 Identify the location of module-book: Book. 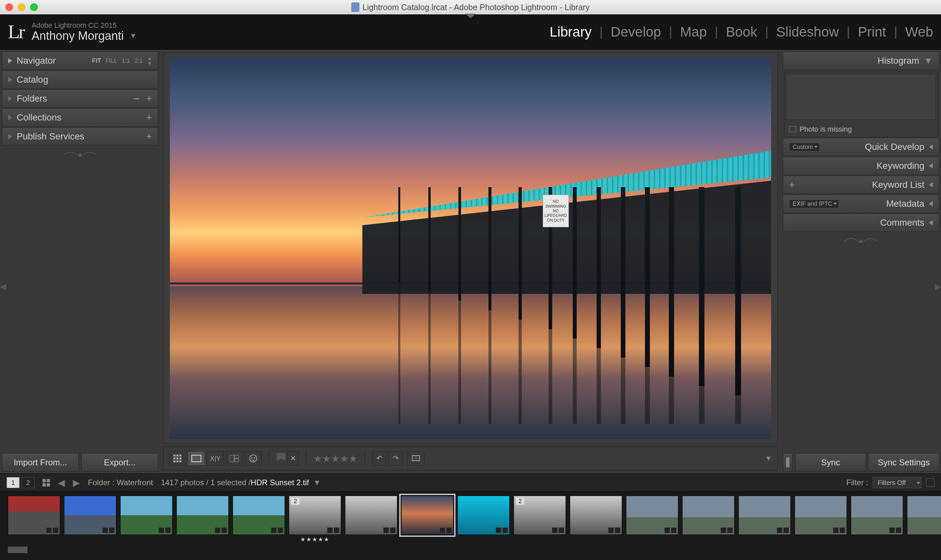
(742, 32).